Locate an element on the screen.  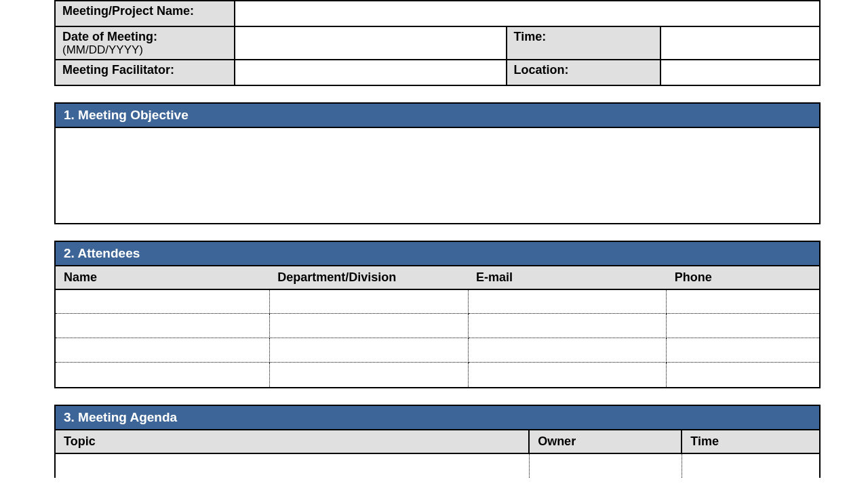
meeting-name-label: Meeting/Project Name: is located at coordinates (145, 14).